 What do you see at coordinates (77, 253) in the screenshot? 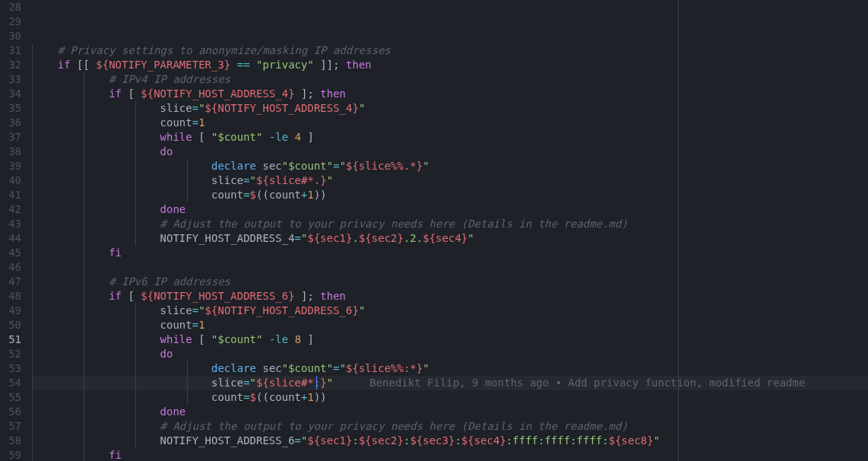
I see `code-text: fi` at bounding box center [77, 253].